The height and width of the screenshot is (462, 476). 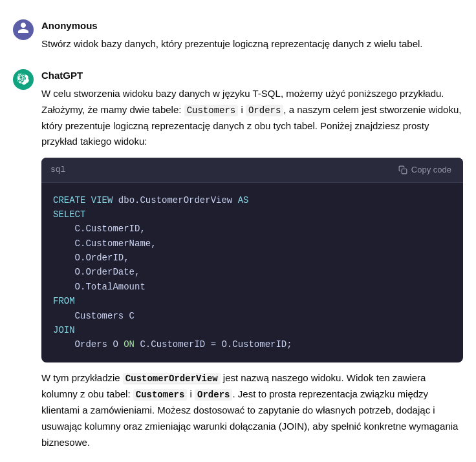 I want to click on inline-code-orders2: Orders, so click(x=213, y=395).